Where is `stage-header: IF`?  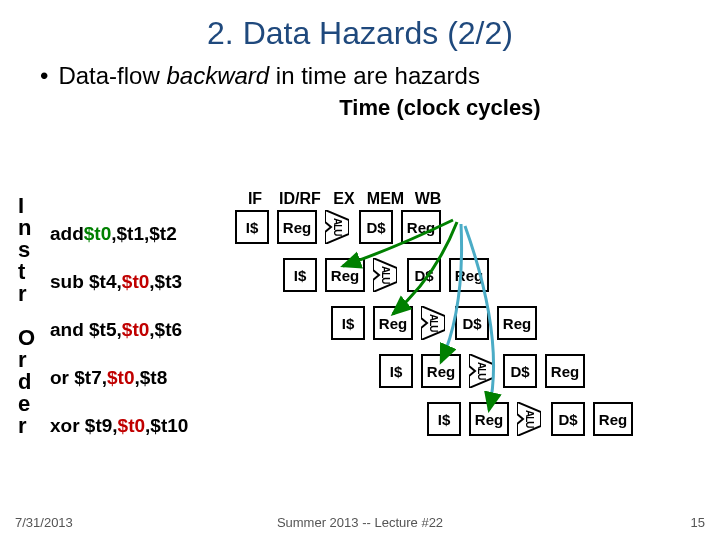 stage-header: IF is located at coordinates (255, 199).